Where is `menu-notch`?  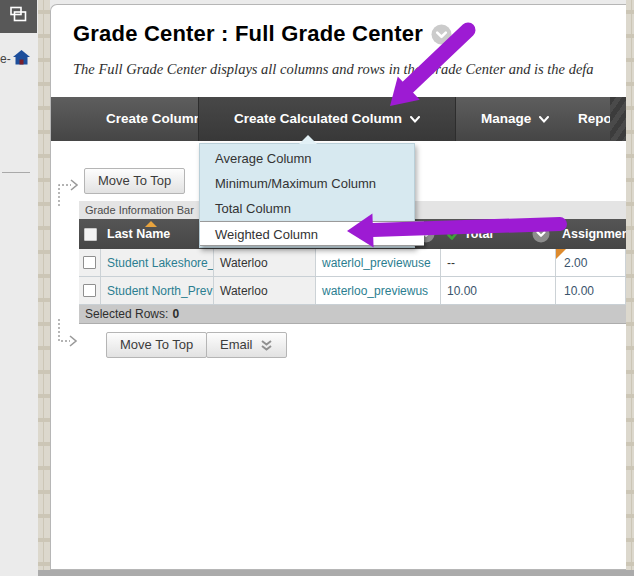
menu-notch is located at coordinates (308, 140).